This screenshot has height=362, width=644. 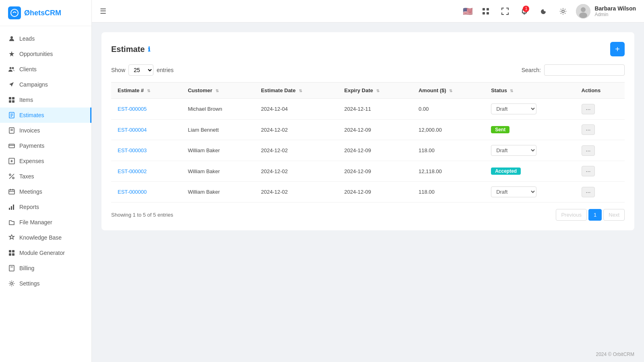 I want to click on language-flag: 🇺🇸, so click(x=468, y=11).